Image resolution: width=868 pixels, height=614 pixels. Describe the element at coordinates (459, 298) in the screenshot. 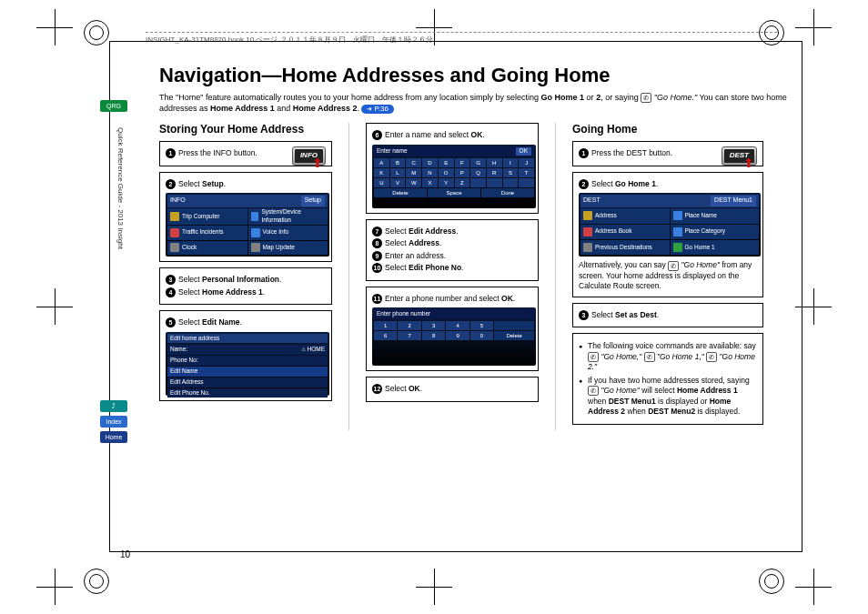

I see `step-text: Enter a phone number and select OK.` at that location.